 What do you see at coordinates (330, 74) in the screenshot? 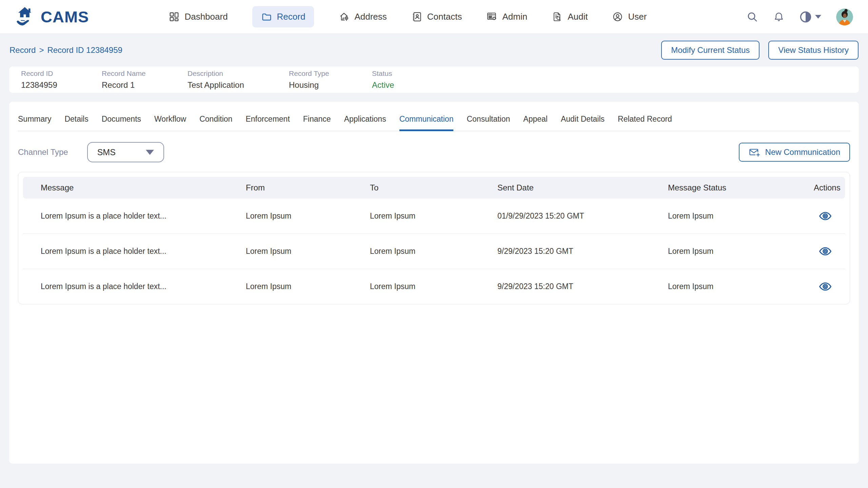
I see `field-label: Record Type` at bounding box center [330, 74].